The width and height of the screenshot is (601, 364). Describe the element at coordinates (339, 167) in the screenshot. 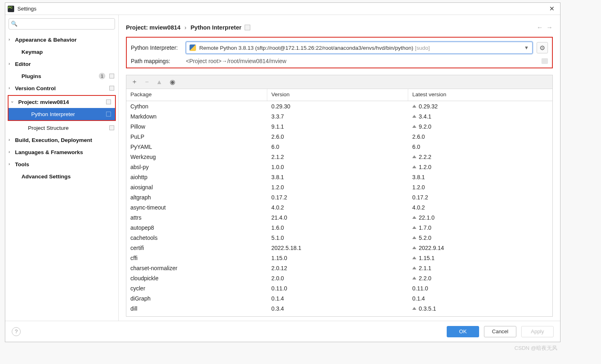

I see `package-row: absl-py1.0.01.2.0` at that location.